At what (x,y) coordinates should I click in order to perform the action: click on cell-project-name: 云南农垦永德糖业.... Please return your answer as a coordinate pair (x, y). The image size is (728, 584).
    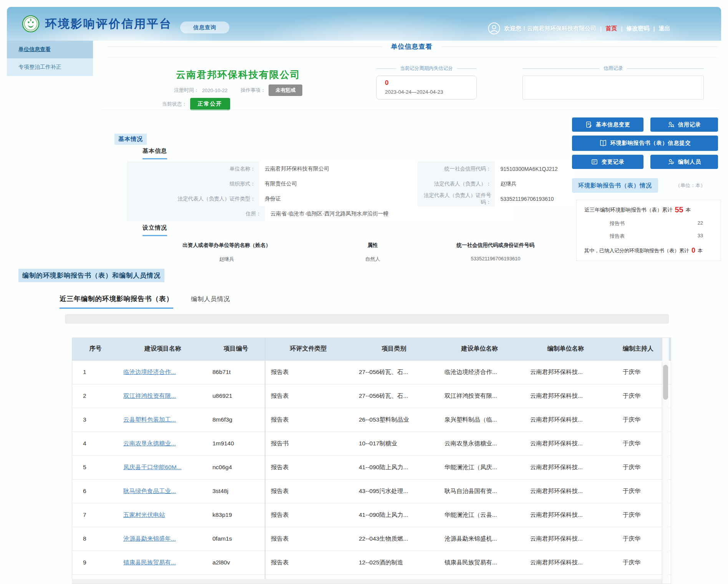
    Looking at the image, I should click on (163, 443).